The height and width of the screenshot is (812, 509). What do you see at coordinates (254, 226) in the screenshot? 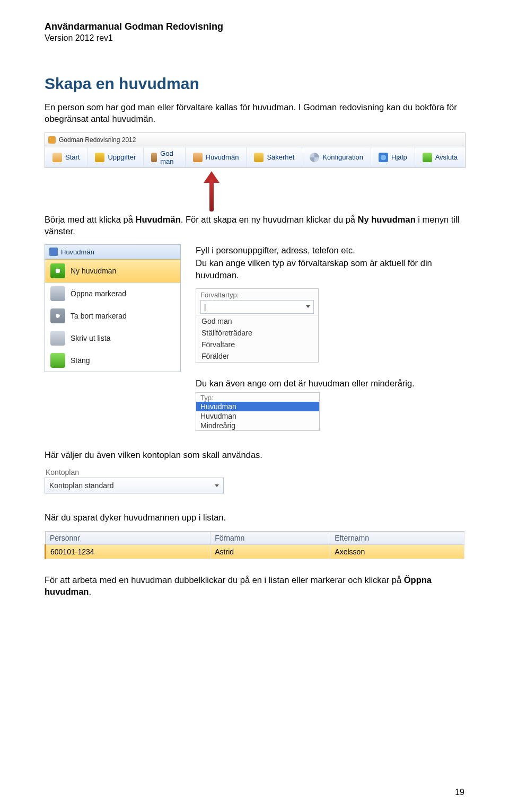
I see `paragraph-2: Börja med att klicka på Huvudmän. För at…` at bounding box center [254, 226].